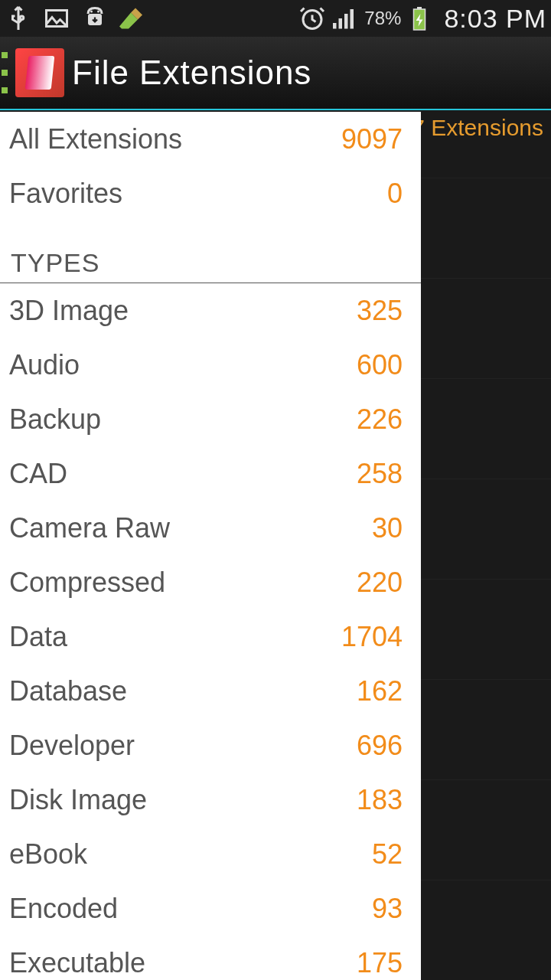 This screenshot has height=980, width=551. What do you see at coordinates (69, 311) in the screenshot?
I see `drawer-item-label: 3D Image` at bounding box center [69, 311].